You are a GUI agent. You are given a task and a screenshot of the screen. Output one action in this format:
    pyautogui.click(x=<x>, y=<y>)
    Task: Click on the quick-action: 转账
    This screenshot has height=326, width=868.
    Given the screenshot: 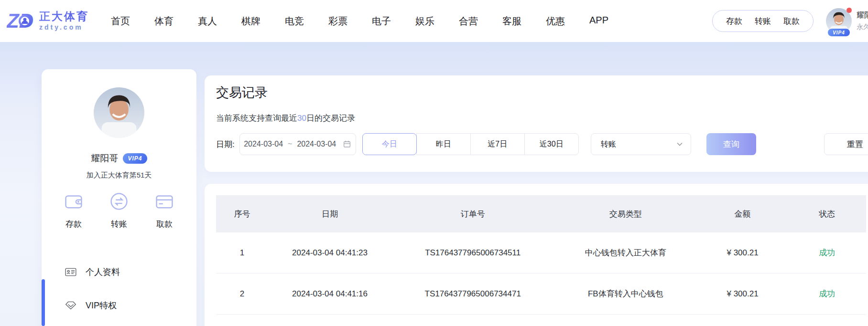 What is the action you would take?
    pyautogui.click(x=119, y=210)
    